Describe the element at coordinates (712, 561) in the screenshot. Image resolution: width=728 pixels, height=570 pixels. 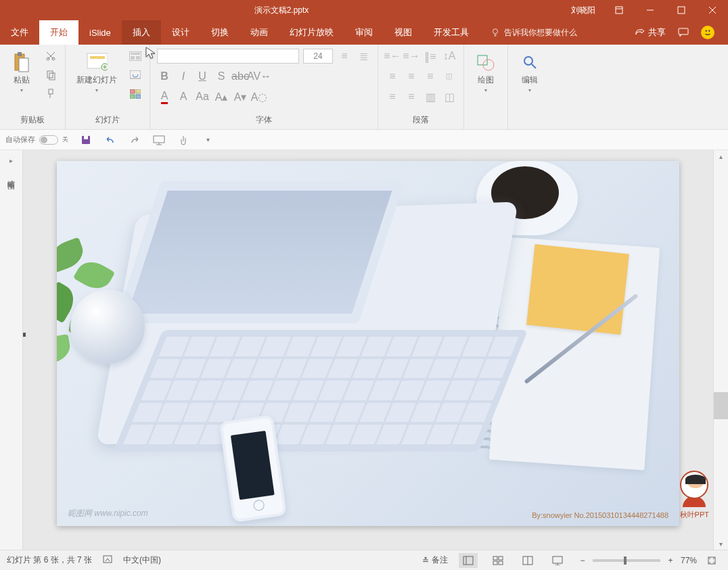
I see `fit-window-button` at that location.